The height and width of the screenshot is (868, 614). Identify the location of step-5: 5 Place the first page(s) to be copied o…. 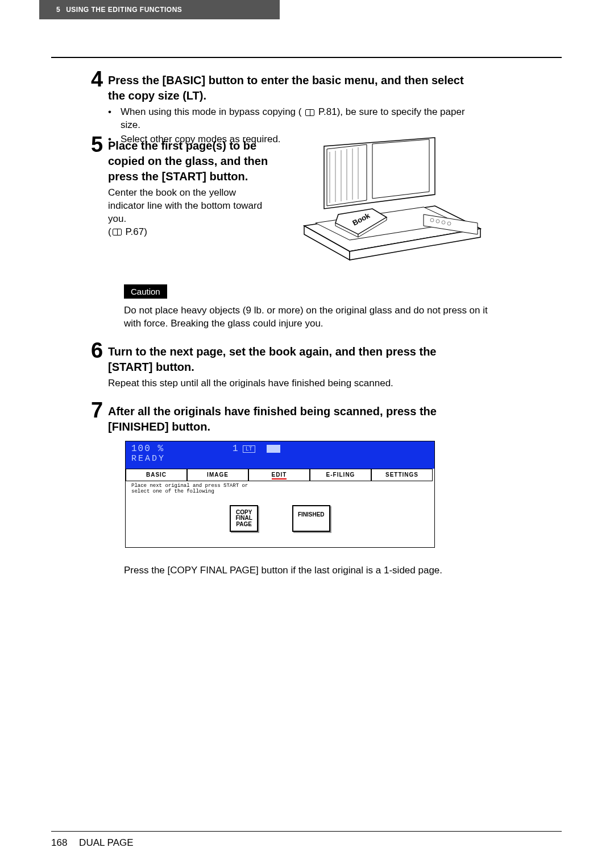
(190, 189).